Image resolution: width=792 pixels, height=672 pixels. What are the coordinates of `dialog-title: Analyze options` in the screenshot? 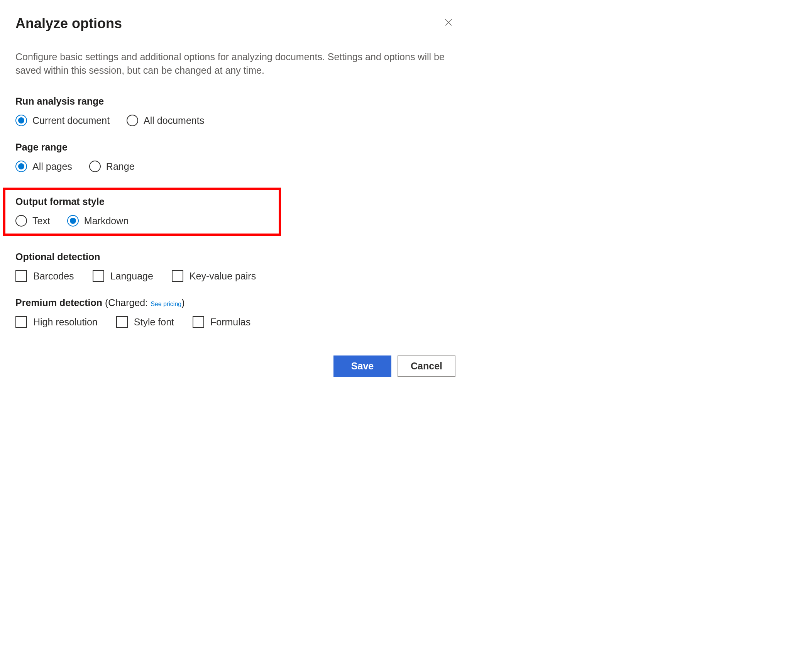 It's located at (69, 24).